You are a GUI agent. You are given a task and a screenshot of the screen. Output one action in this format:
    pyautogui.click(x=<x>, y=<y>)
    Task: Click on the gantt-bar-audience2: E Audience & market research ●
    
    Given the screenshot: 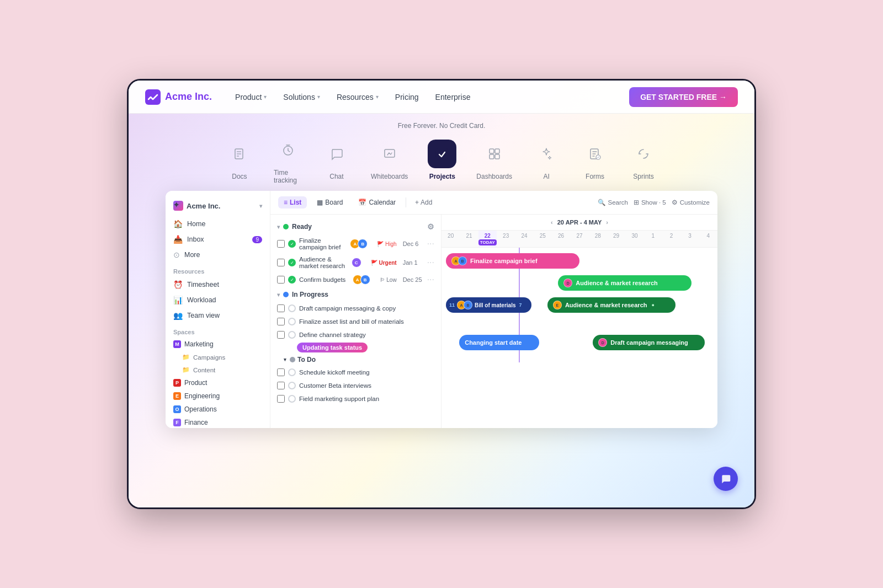 What is the action you would take?
    pyautogui.click(x=611, y=305)
    